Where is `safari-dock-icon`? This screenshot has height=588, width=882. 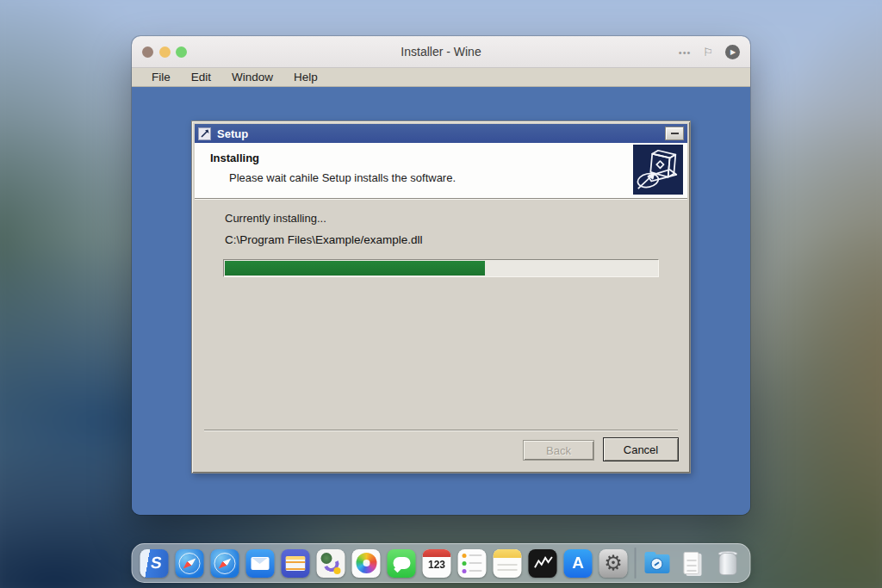 safari-dock-icon is located at coordinates (189, 563).